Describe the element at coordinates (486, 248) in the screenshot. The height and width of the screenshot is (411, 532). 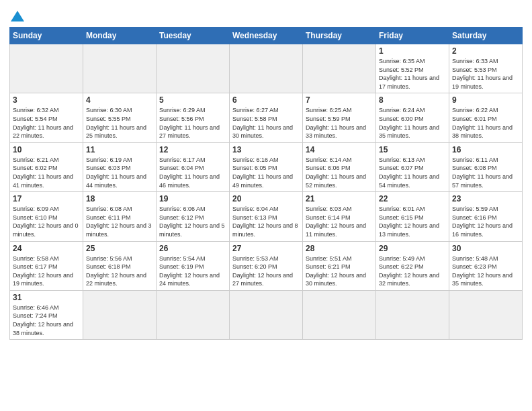
I see `day-number: 30` at that location.